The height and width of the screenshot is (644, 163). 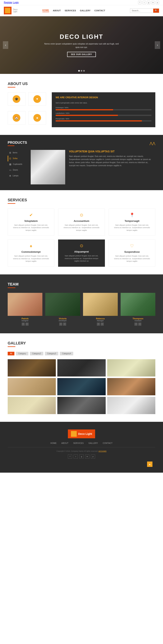 I want to click on facebook-icon: f, so click(x=140, y=2).